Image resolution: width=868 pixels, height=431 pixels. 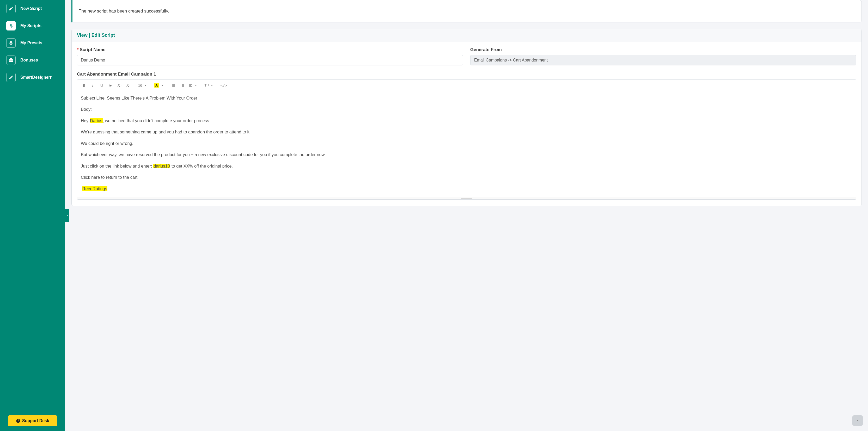 I want to click on superscript-button: X2, so click(x=119, y=86).